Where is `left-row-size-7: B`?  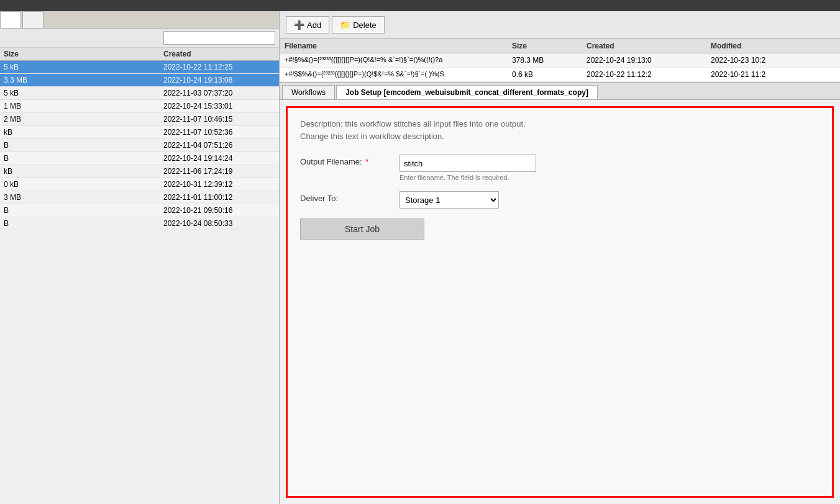 left-row-size-7: B is located at coordinates (29, 158).